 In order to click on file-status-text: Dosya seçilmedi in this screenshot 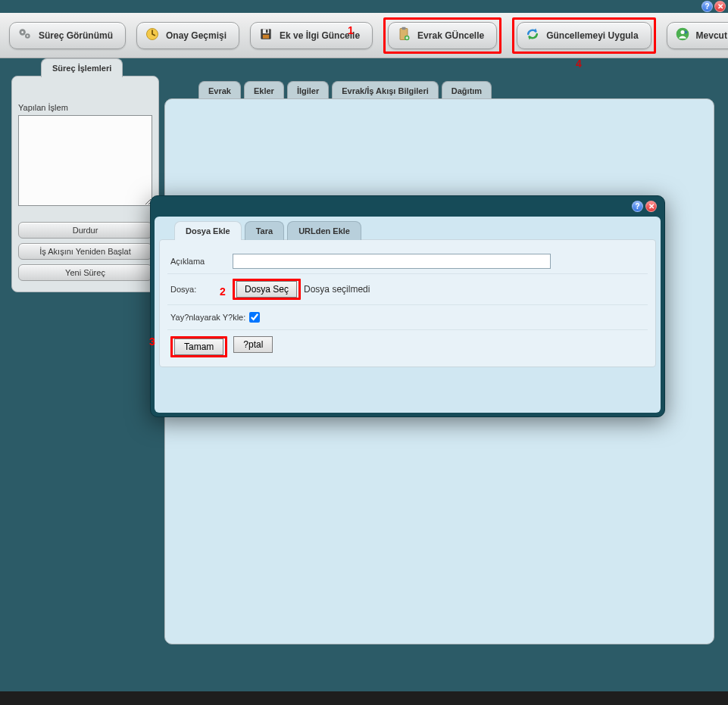, I will do `click(336, 289)`.